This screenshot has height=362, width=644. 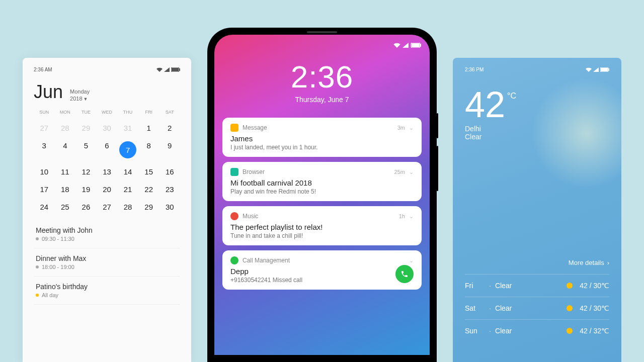 I want to click on call-button, so click(x=405, y=274).